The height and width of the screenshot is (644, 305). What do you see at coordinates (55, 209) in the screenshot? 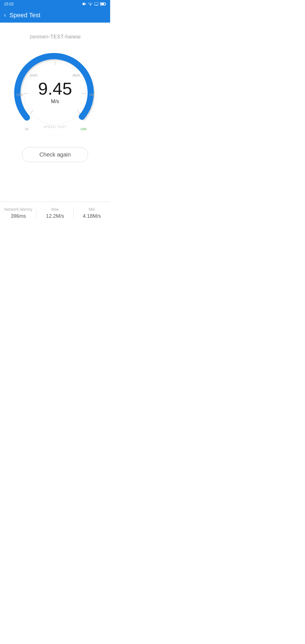
I see `max-label: Max` at bounding box center [55, 209].